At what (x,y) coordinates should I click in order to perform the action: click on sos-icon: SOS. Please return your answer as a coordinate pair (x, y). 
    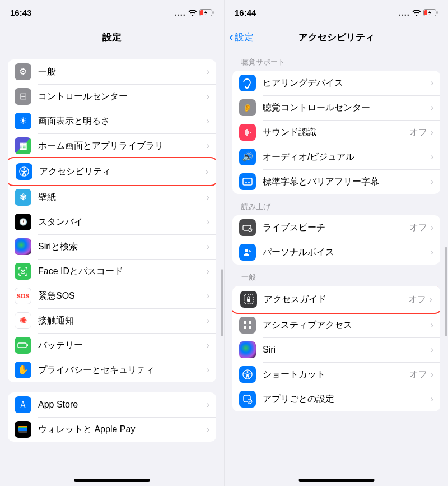
    Looking at the image, I should click on (23, 296).